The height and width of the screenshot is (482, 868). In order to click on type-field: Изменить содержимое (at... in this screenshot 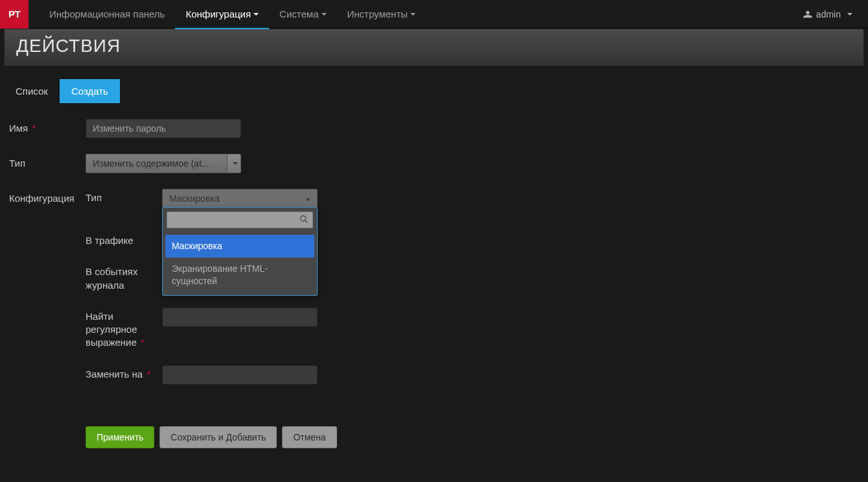, I will do `click(163, 163)`.